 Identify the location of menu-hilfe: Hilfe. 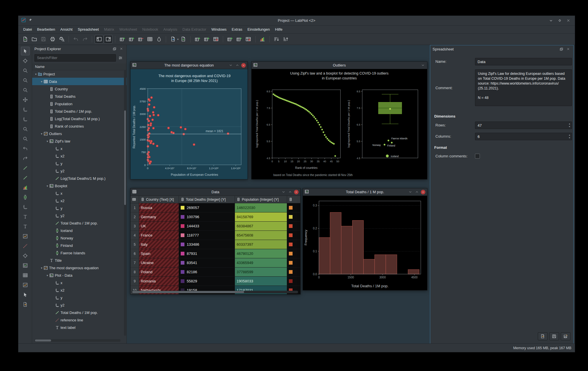
(279, 30).